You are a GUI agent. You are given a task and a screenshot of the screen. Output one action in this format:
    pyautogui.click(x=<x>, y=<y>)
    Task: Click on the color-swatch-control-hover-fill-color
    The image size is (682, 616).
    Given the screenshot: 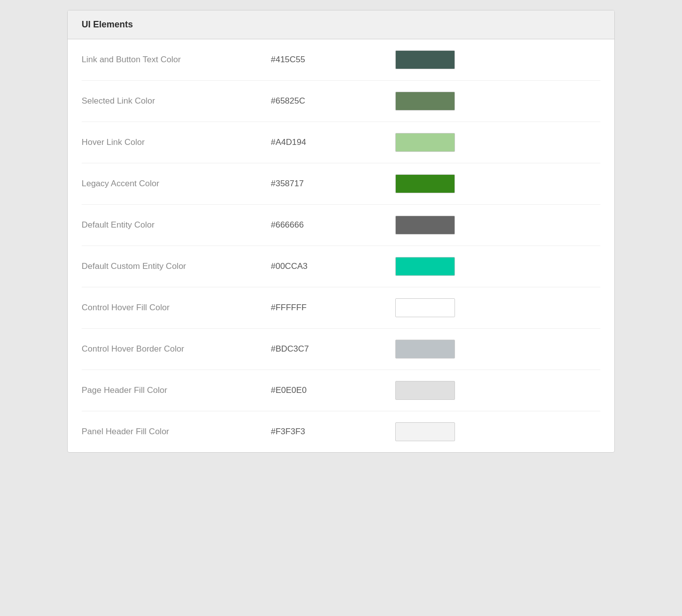 What is the action you would take?
    pyautogui.click(x=425, y=308)
    